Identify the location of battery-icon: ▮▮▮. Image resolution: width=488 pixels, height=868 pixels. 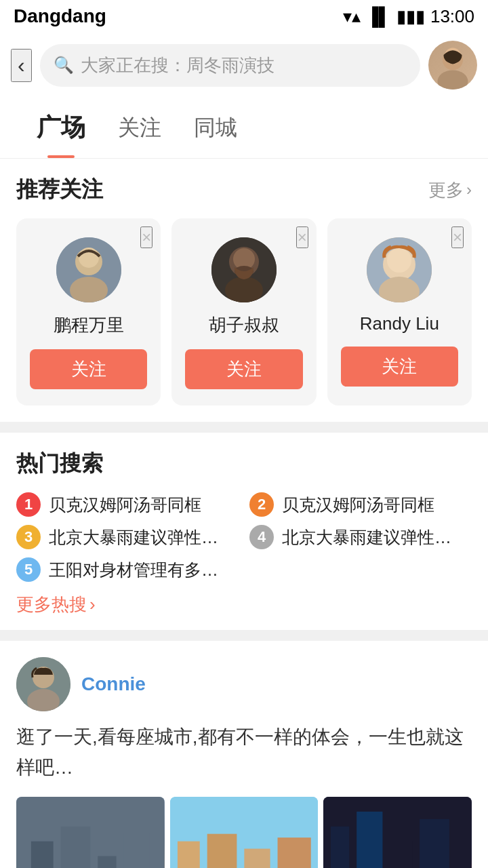
(411, 16).